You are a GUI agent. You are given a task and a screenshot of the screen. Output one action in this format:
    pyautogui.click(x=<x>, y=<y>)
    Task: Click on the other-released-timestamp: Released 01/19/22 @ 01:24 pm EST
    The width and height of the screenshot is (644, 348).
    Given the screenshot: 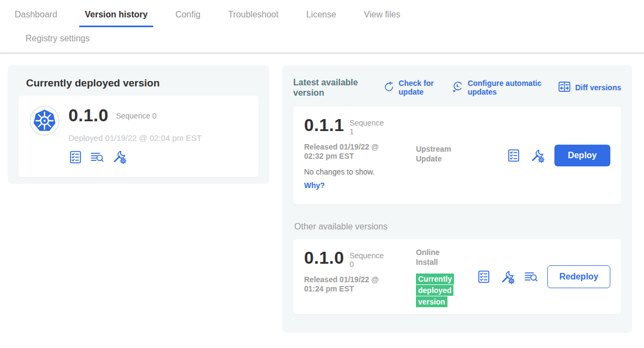 What is the action you would take?
    pyautogui.click(x=348, y=285)
    